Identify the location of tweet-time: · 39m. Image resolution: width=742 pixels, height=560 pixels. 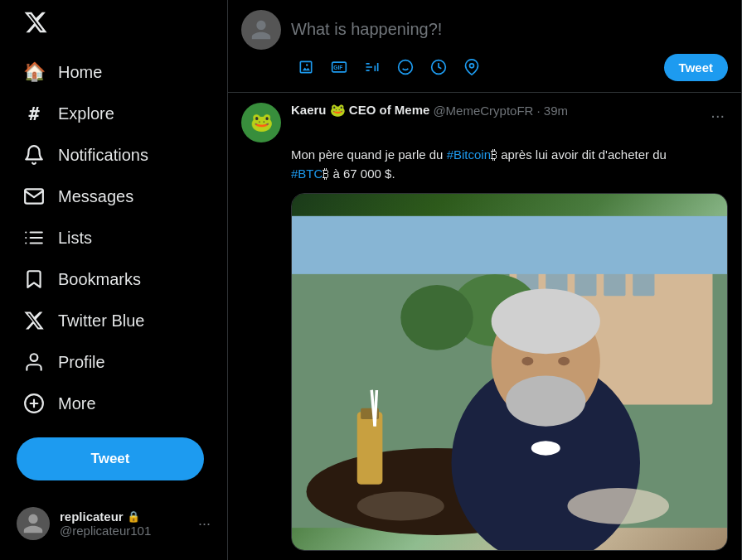
(552, 111).